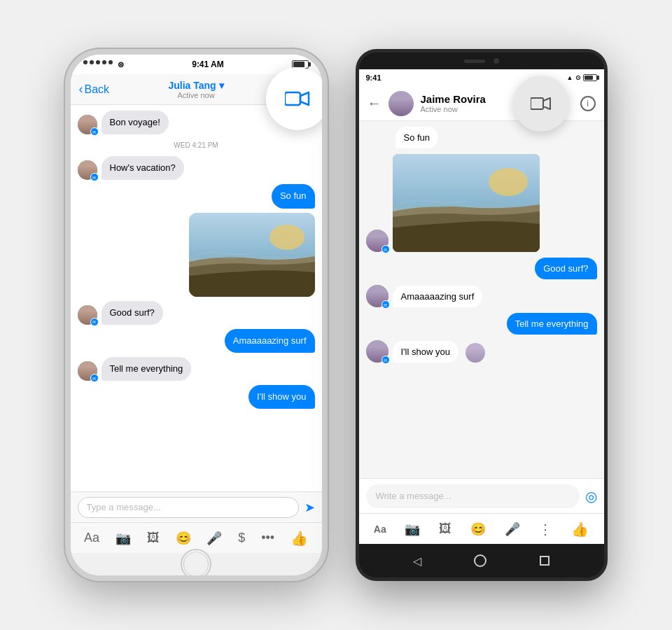 This screenshot has height=630, width=672. Describe the element at coordinates (414, 496) in the screenshot. I see `android-input-placeholder: Write a message...` at that location.